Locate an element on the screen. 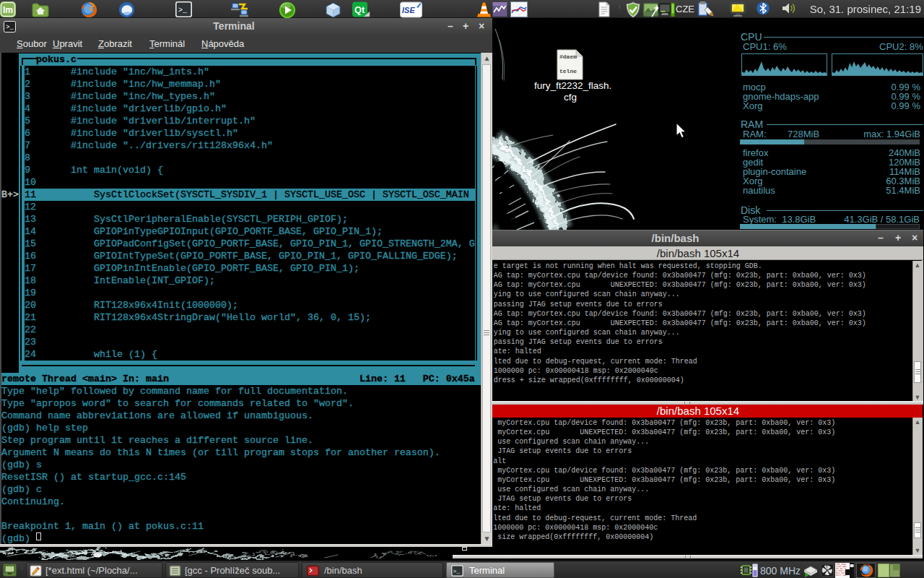  svg-text: 0477 2A9 is located at coordinates (842, 575).